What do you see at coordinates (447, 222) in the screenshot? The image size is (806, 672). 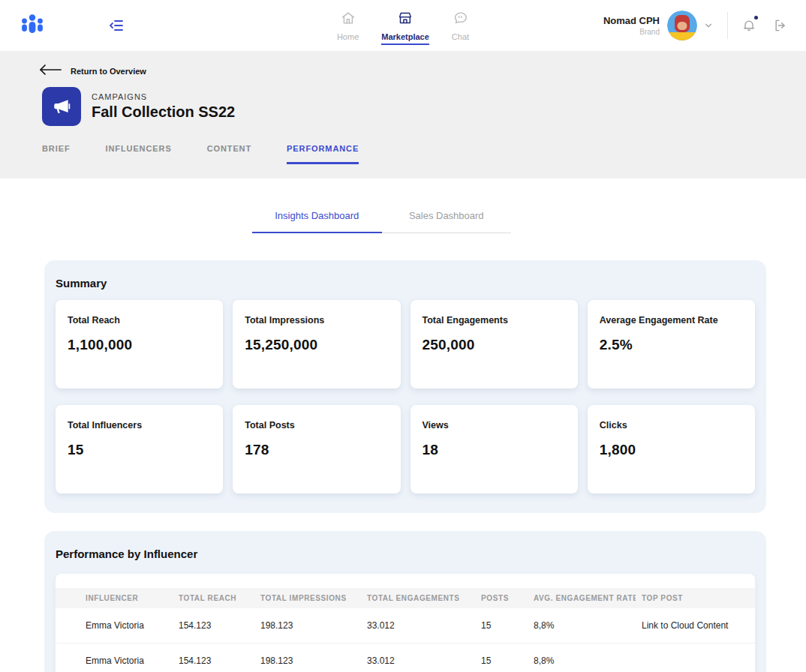 I see `tab-sales-dashboard: Sales Dashboard` at bounding box center [447, 222].